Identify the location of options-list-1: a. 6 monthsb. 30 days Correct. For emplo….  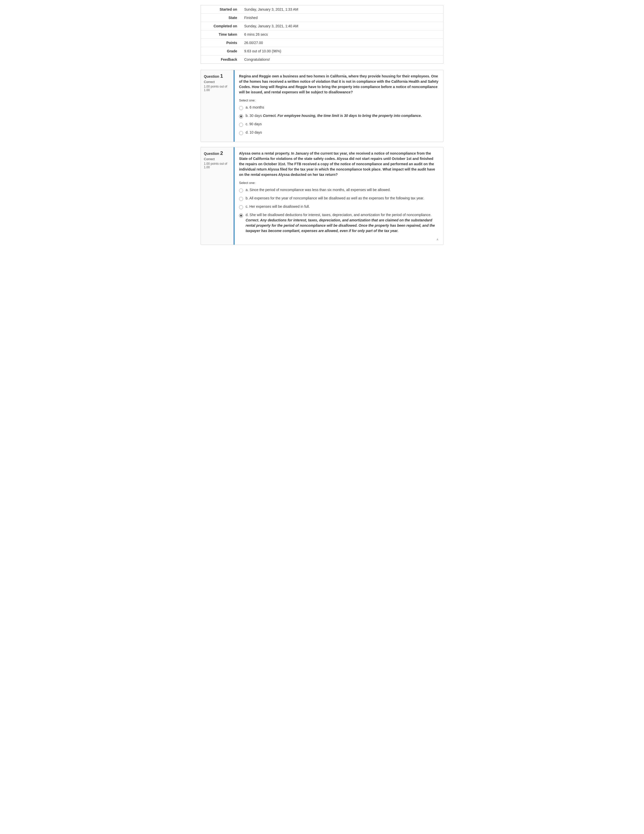
(339, 120).